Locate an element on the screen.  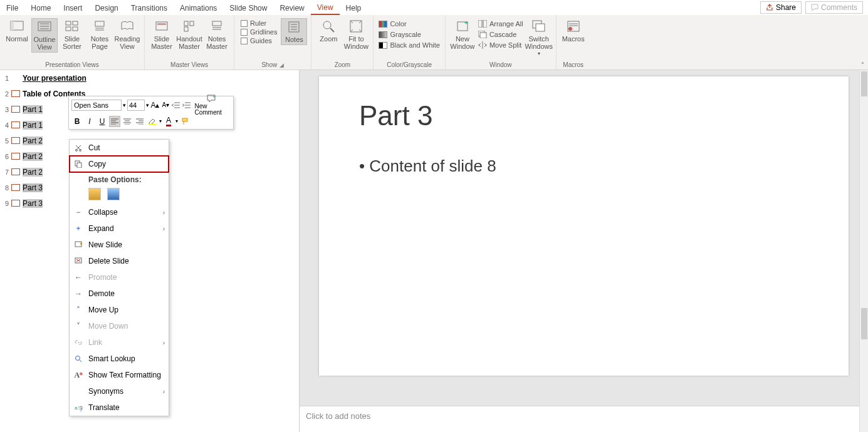
slide-sorter-button: Slide Sorter is located at coordinates (72, 35).